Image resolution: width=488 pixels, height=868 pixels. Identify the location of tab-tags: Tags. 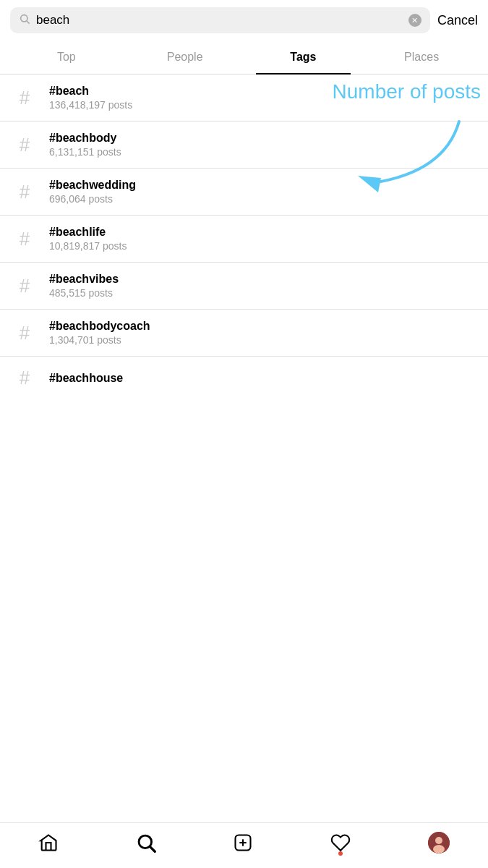
(304, 57).